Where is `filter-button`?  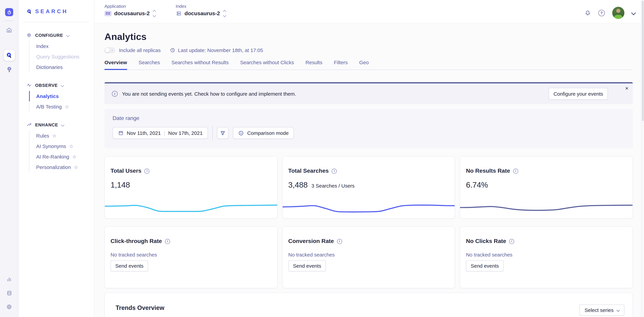
filter-button is located at coordinates (223, 133).